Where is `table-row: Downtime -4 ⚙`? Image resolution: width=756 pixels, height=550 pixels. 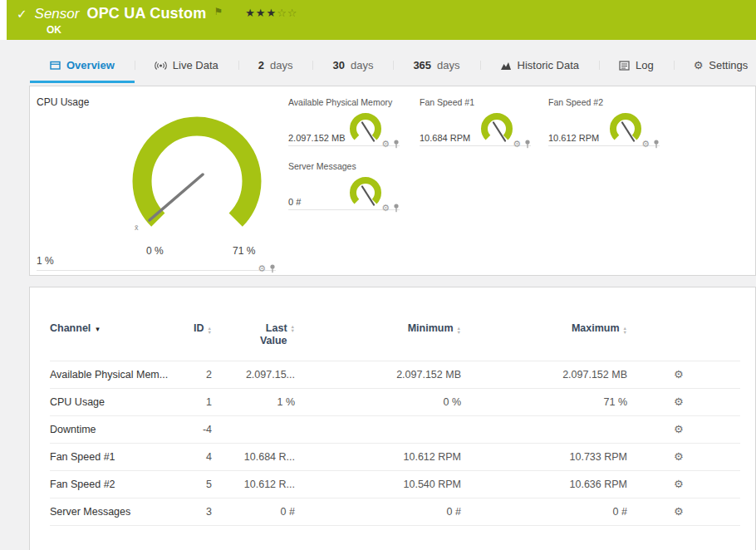 table-row: Downtime -4 ⚙ is located at coordinates (395, 430).